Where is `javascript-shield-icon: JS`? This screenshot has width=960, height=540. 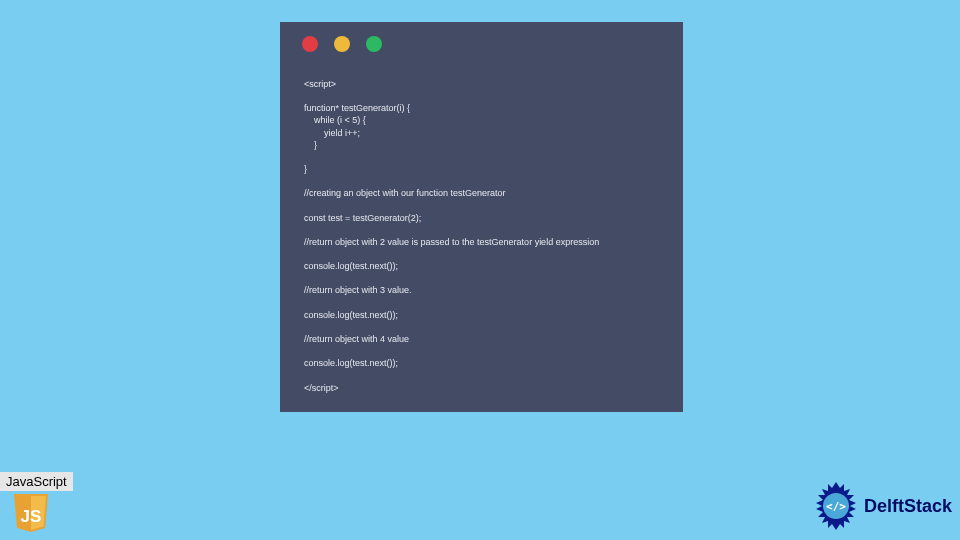 javascript-shield-icon: JS is located at coordinates (31, 513).